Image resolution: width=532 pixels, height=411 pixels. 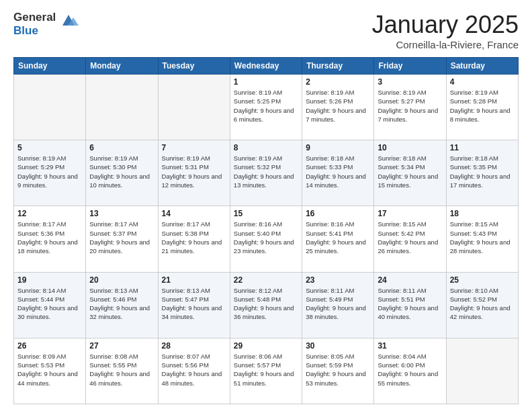 I want to click on day-number: 26, so click(x=50, y=346).